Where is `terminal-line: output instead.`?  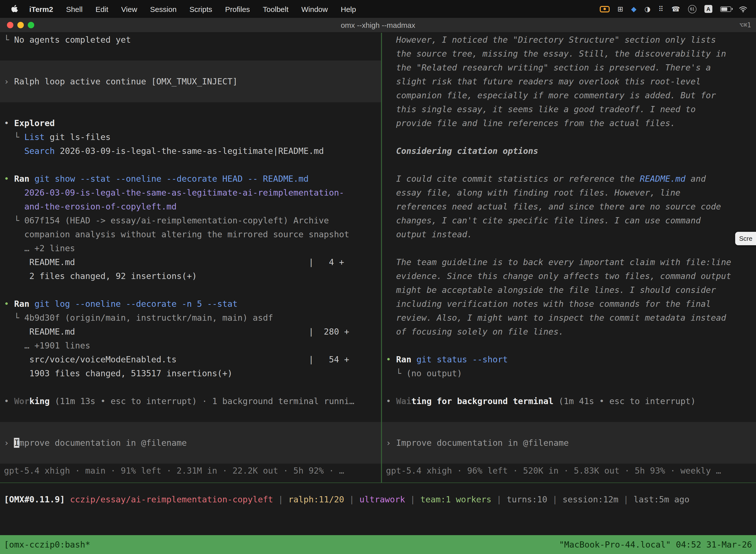 terminal-line: output instead. is located at coordinates (571, 234).